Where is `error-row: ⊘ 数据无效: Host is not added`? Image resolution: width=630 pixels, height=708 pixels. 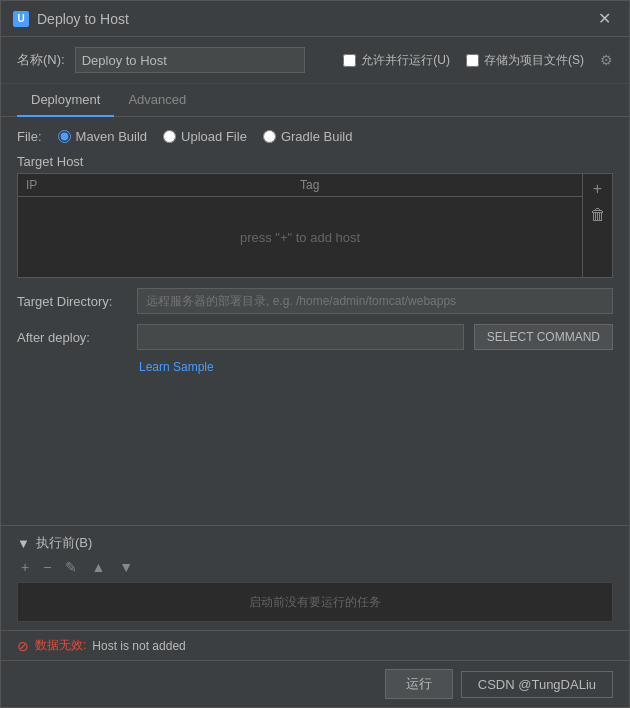 error-row: ⊘ 数据无效: Host is not added is located at coordinates (315, 645).